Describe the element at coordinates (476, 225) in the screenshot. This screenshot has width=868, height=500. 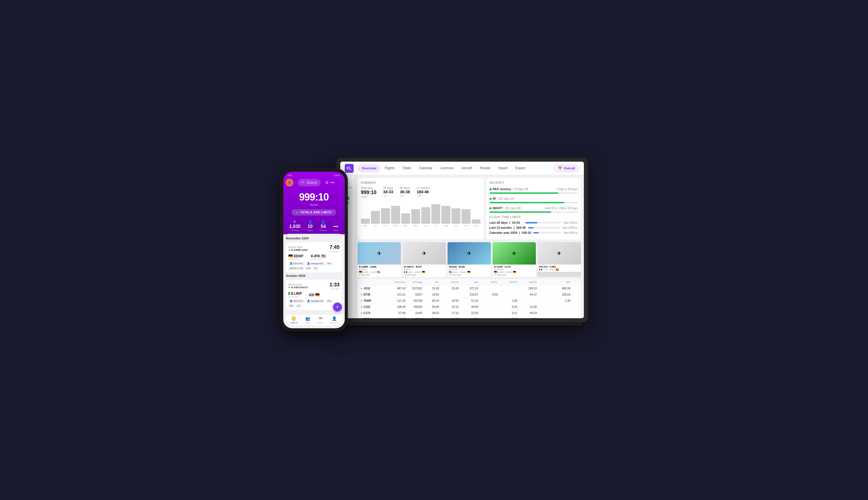
I see `chart-label-11: Nov` at that location.